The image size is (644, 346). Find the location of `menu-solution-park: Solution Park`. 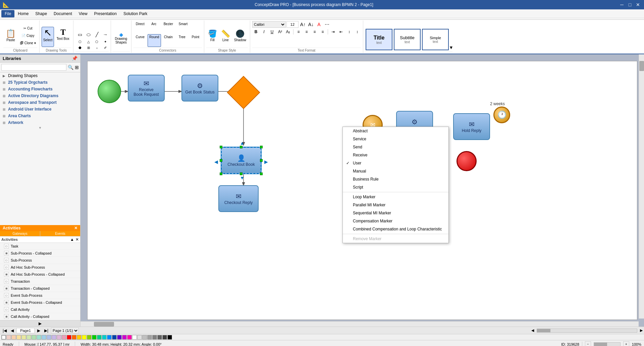

menu-solution-park: Solution Park is located at coordinates (136, 14).